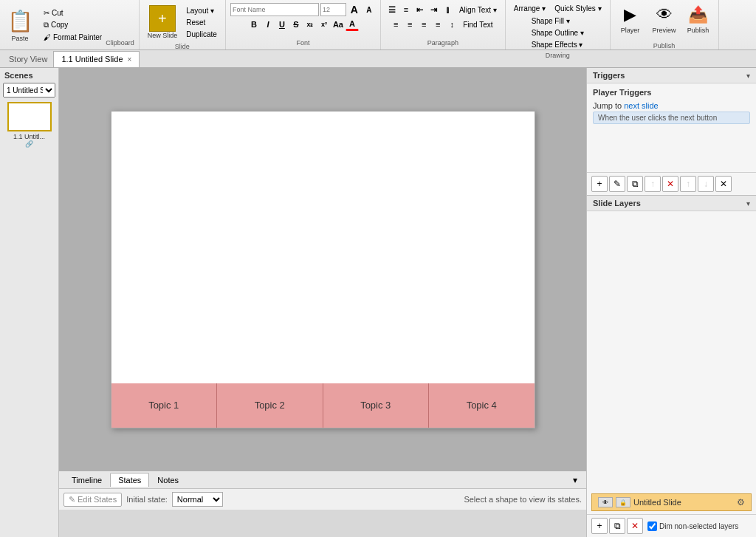  Describe the element at coordinates (698, 19) in the screenshot. I see `publish-button: 📤 Publish` at that location.